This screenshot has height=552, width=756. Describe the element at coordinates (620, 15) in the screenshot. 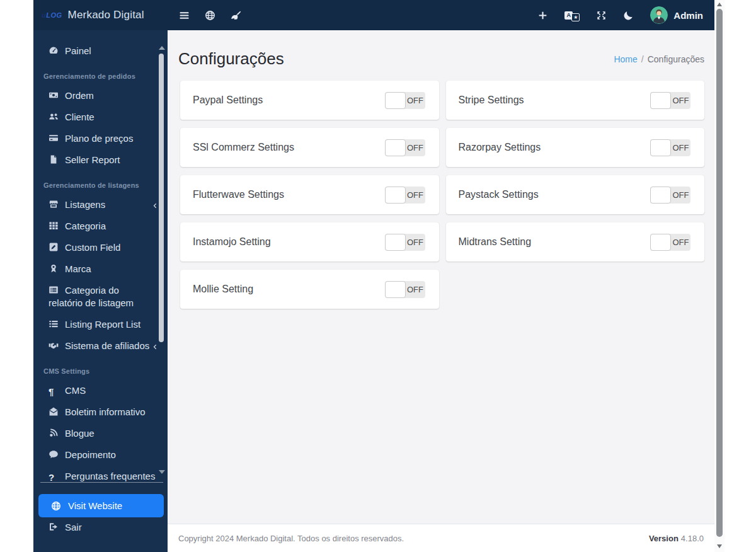

I see `navbar-right: A★ Admin` at that location.